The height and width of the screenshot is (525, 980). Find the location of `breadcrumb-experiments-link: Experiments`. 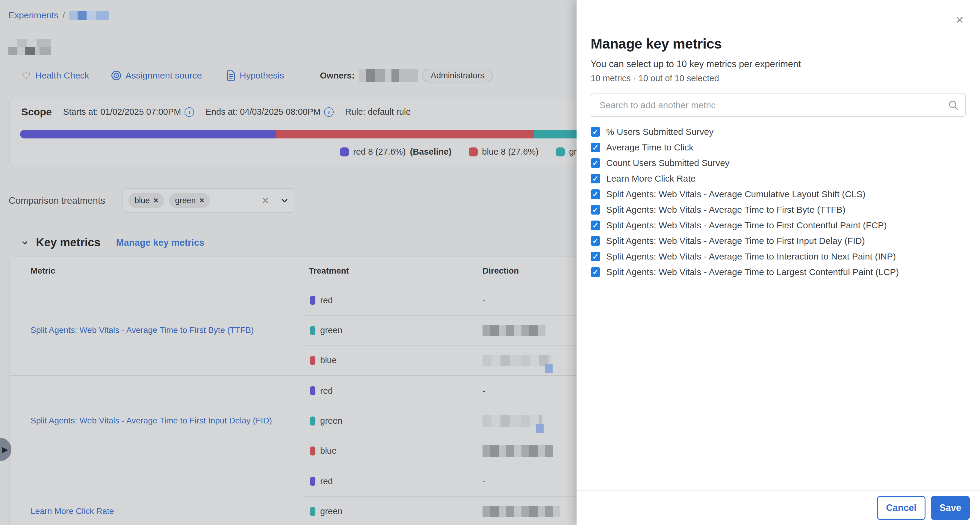

breadcrumb-experiments-link: Experiments is located at coordinates (33, 15).